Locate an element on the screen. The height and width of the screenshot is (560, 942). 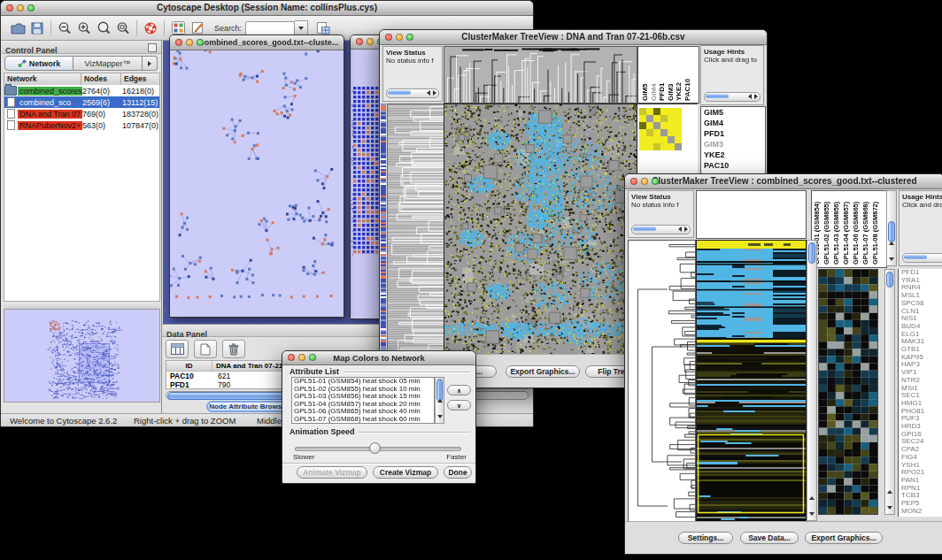
delete-attribute-button is located at coordinates (234, 349).